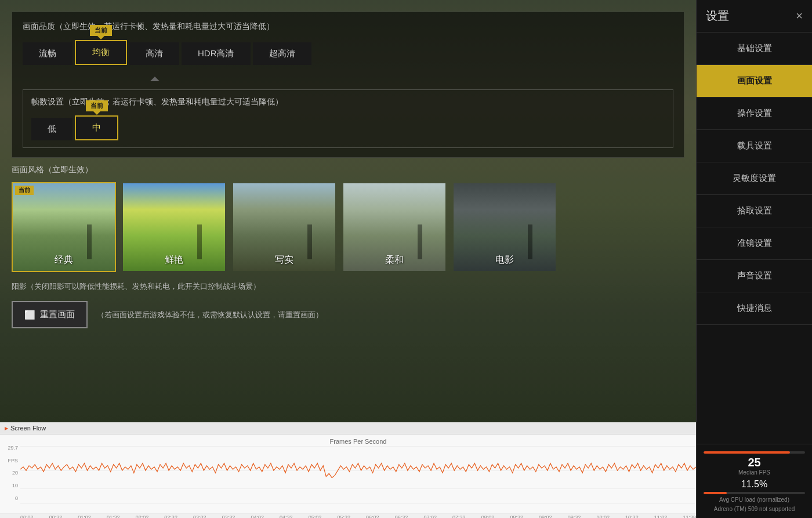  Describe the element at coordinates (754, 81) in the screenshot. I see `sidebar-item-display: 画面设置` at that location.